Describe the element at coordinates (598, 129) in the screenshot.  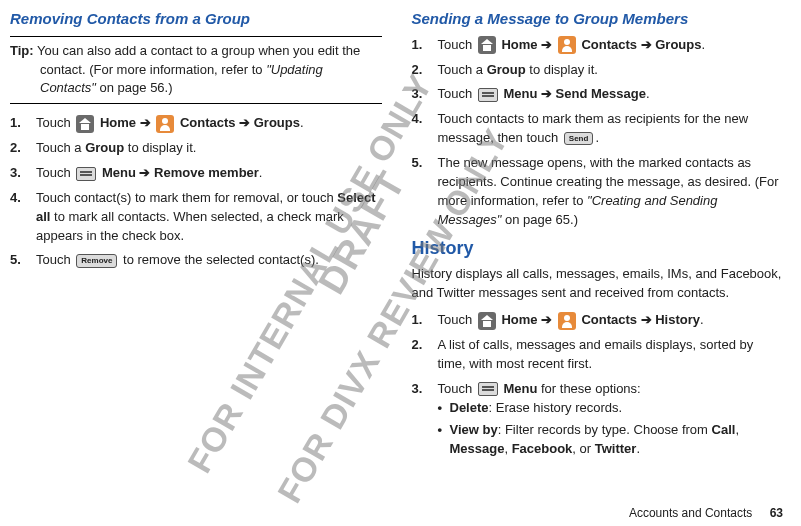
I see `step-4: 4. Touch contacts to mark them as recipi…` at that location.